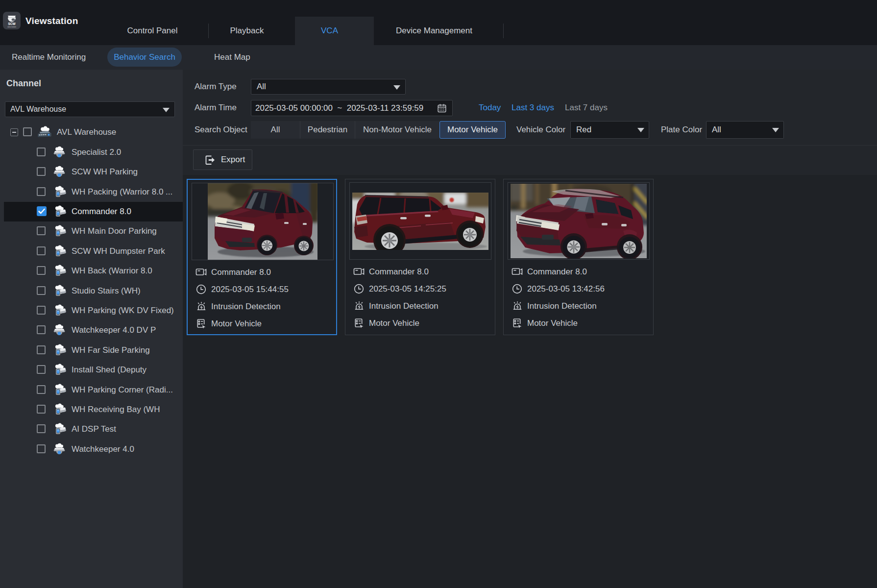  I want to click on svg-text: view station, so click(12, 27).